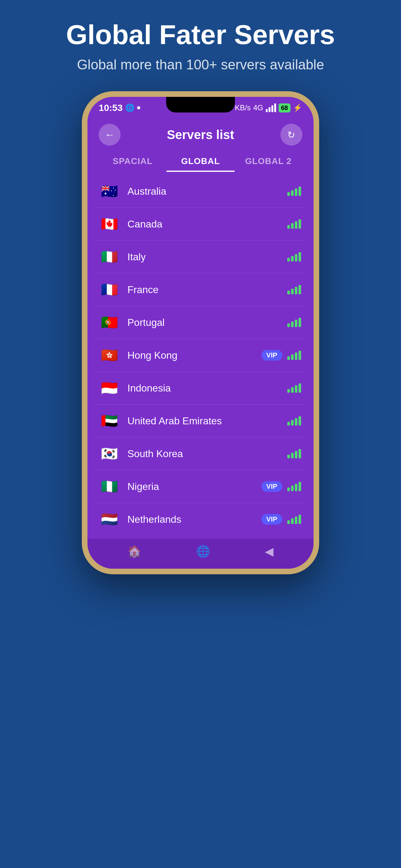 The height and width of the screenshot is (868, 401). I want to click on tab-global: GLOBAL, so click(200, 162).